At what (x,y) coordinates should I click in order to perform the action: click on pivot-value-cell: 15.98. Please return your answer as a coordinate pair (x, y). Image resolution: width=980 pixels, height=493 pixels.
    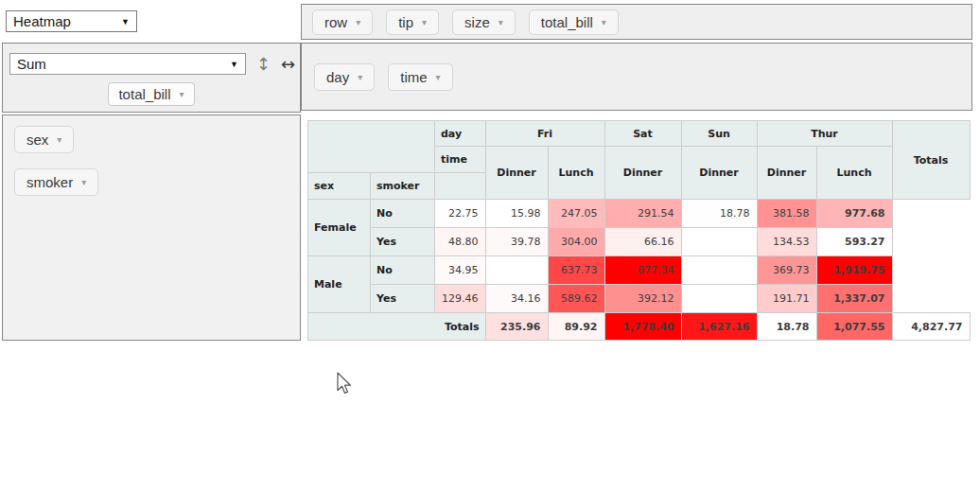
    Looking at the image, I should click on (516, 214).